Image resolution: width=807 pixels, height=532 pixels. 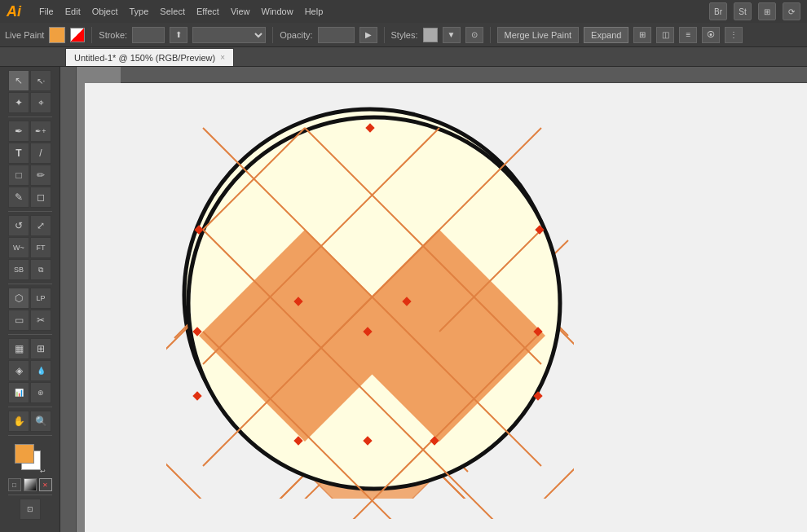 What do you see at coordinates (41, 270) in the screenshot?
I see `tool-perspective: ⧉` at bounding box center [41, 270].